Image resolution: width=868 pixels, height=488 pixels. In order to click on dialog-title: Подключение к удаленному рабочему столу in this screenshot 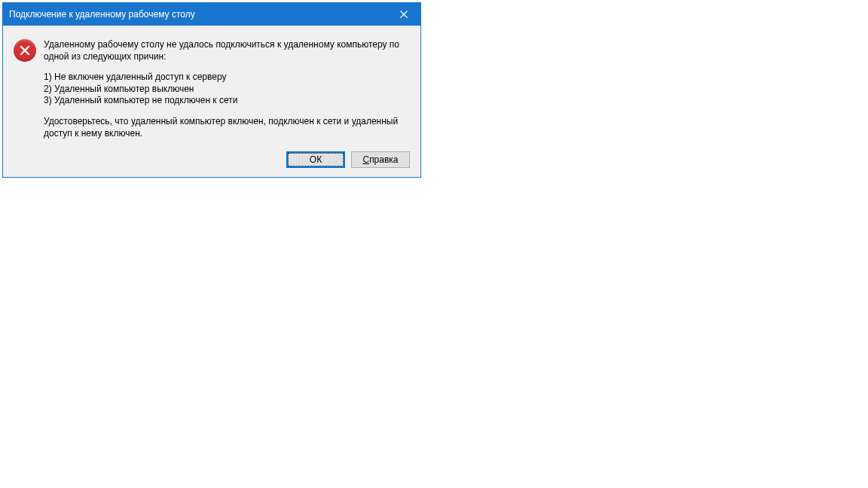, I will do `click(197, 14)`.